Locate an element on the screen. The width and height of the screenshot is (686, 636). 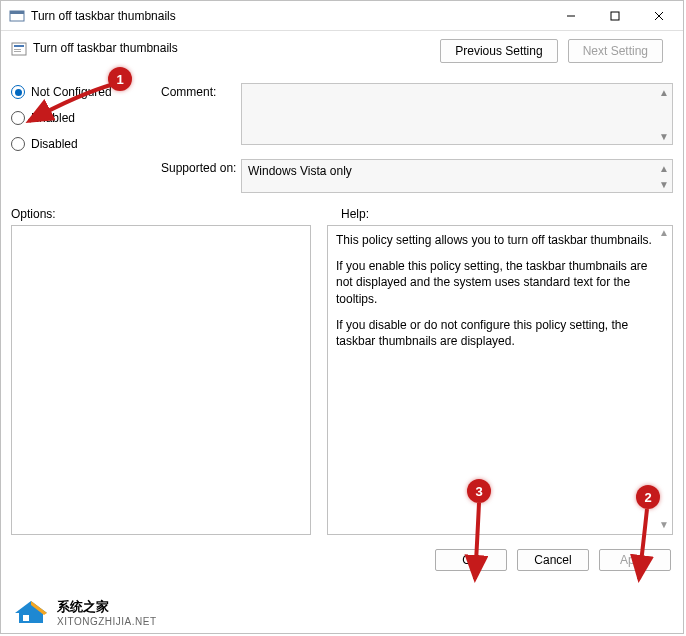
annotation-badge-1: 1 is located at coordinates (120, 79).